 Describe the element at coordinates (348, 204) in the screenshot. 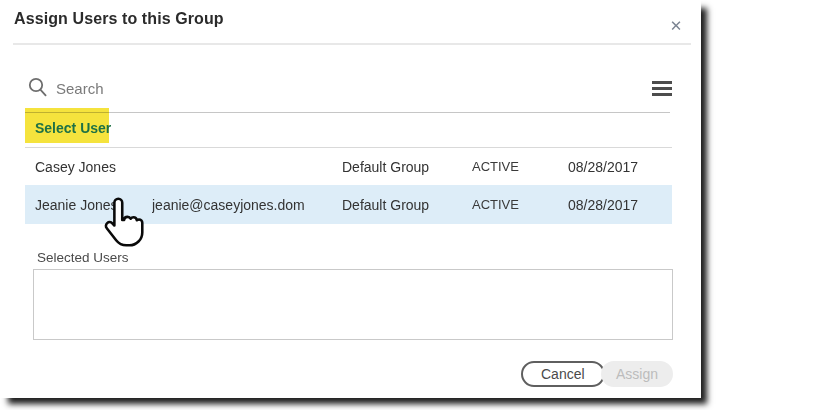

I see `table-row-jeanie-jones: Jeanie Jones jeanie@caseyjones.dom Defau…` at that location.